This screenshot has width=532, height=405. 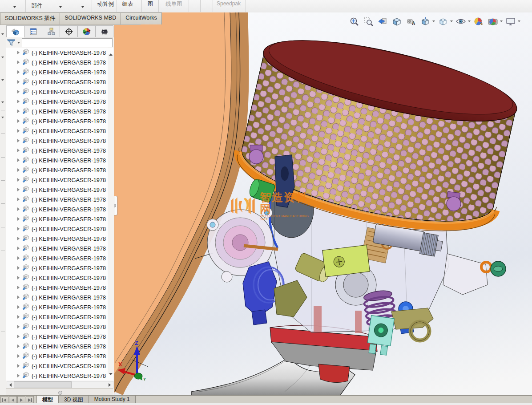 What do you see at coordinates (434, 21) in the screenshot?
I see `view-orientation-caret` at bounding box center [434, 21].